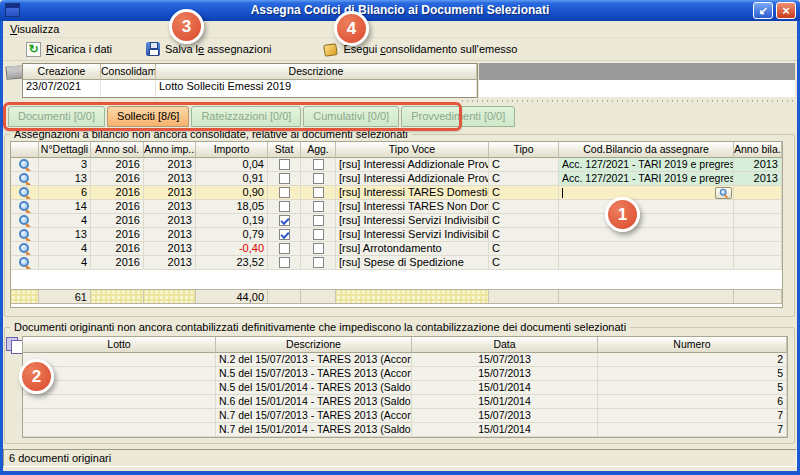 Image resolution: width=800 pixels, height=475 pixels. I want to click on assignment-row: 142016201318,05[rsu] Interessi TARES Non…, so click(396, 207).